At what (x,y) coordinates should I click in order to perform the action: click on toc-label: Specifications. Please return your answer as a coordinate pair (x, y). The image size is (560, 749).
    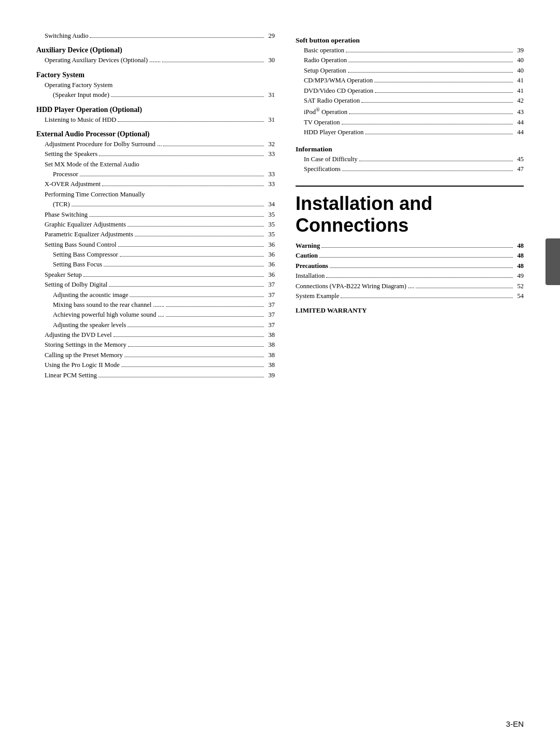
    Looking at the image, I should click on (323, 169).